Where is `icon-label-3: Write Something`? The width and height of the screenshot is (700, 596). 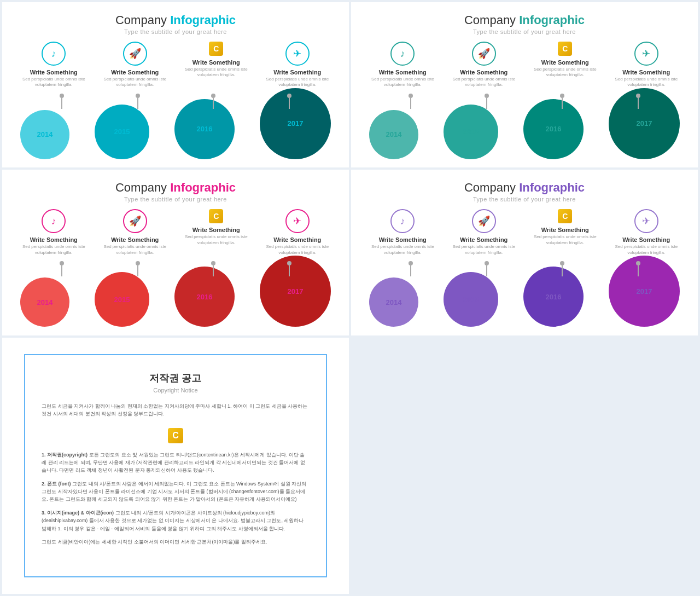
icon-label-3: Write Something is located at coordinates (217, 62).